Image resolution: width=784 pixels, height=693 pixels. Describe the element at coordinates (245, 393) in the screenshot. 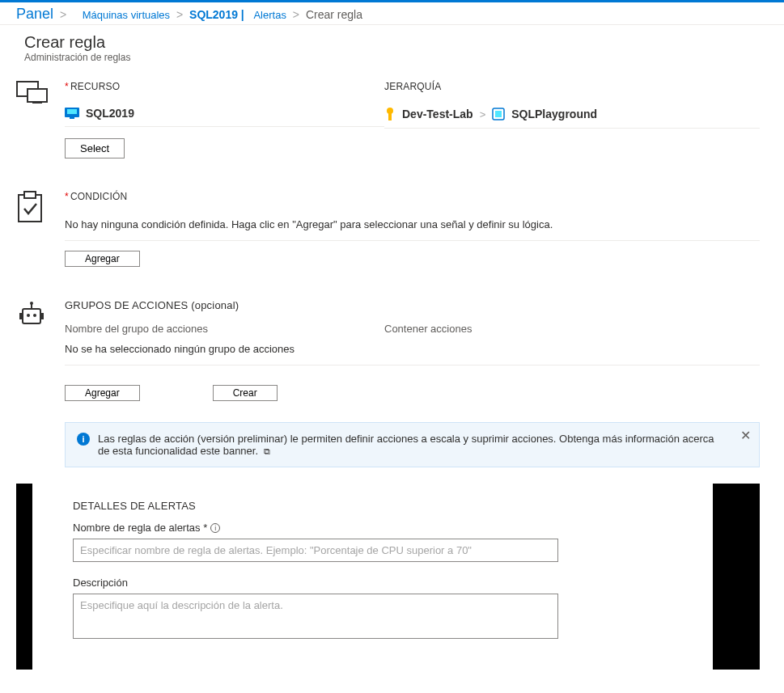

I see `create-action-group-button: Crear` at that location.